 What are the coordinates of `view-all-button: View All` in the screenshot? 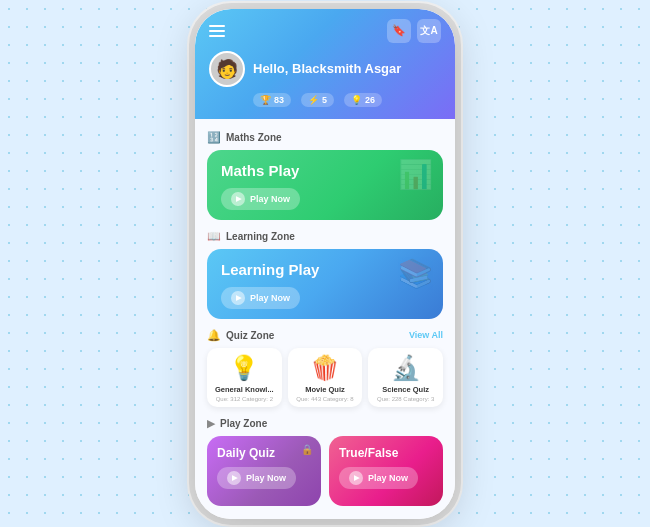 It's located at (426, 335).